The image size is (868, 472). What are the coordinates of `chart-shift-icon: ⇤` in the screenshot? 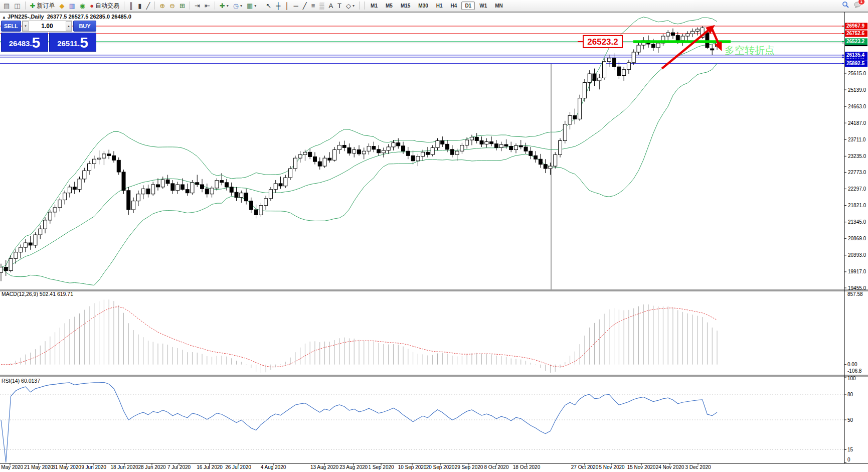 It's located at (208, 6).